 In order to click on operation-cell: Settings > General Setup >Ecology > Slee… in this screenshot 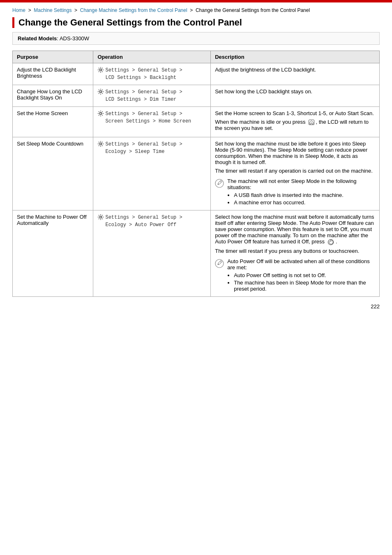, I will do `click(152, 174)`.